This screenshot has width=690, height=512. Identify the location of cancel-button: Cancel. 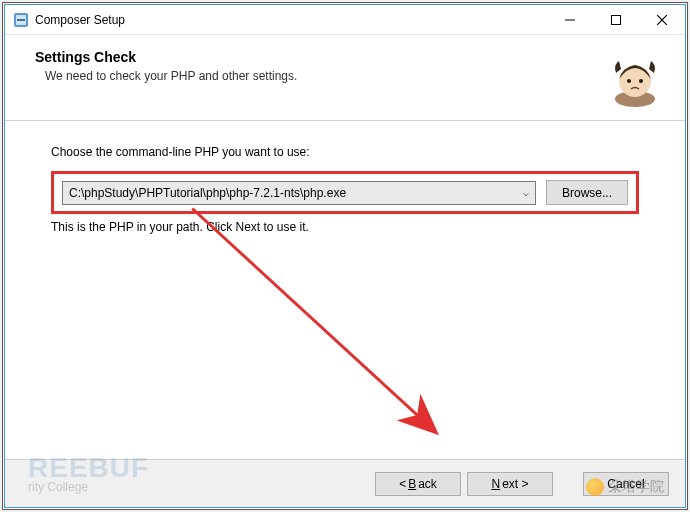
(626, 484).